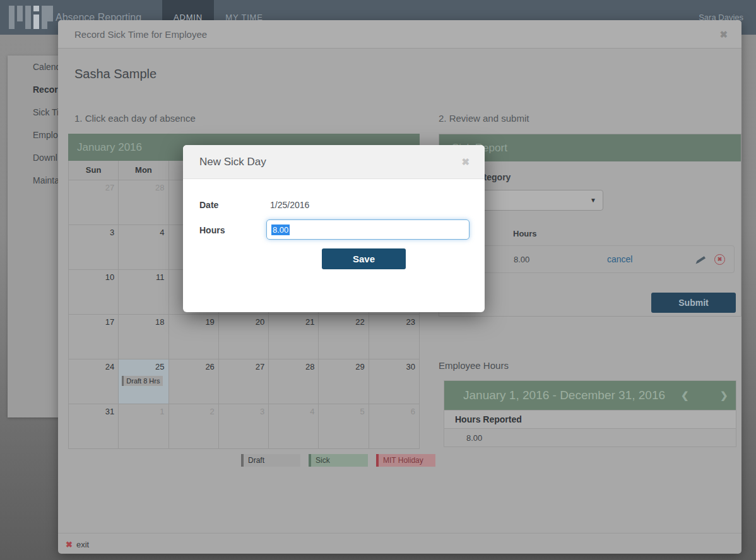  What do you see at coordinates (400, 34) in the screenshot?
I see `modal-header: Record Sick Time for Employee ✖` at bounding box center [400, 34].